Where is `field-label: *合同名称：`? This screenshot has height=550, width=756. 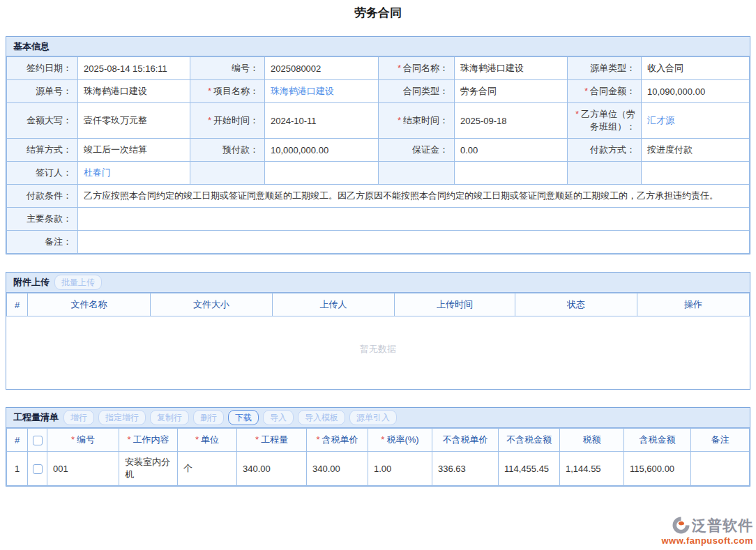
field-label: *合同名称： is located at coordinates (417, 68).